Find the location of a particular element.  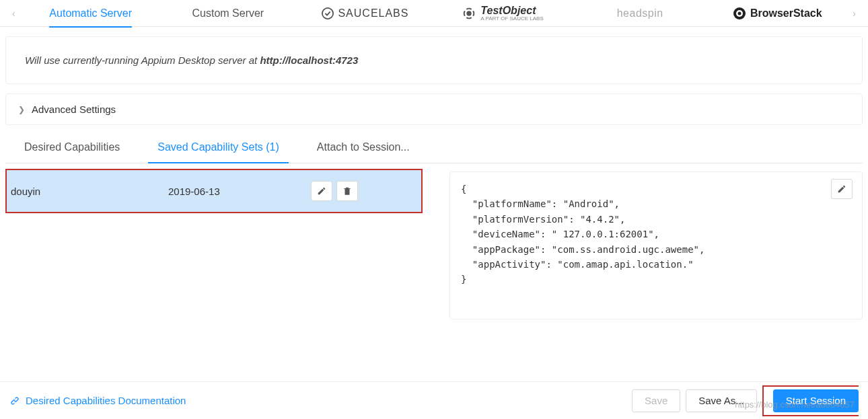

subtab-attach-session: Attach to Session... is located at coordinates (363, 147).